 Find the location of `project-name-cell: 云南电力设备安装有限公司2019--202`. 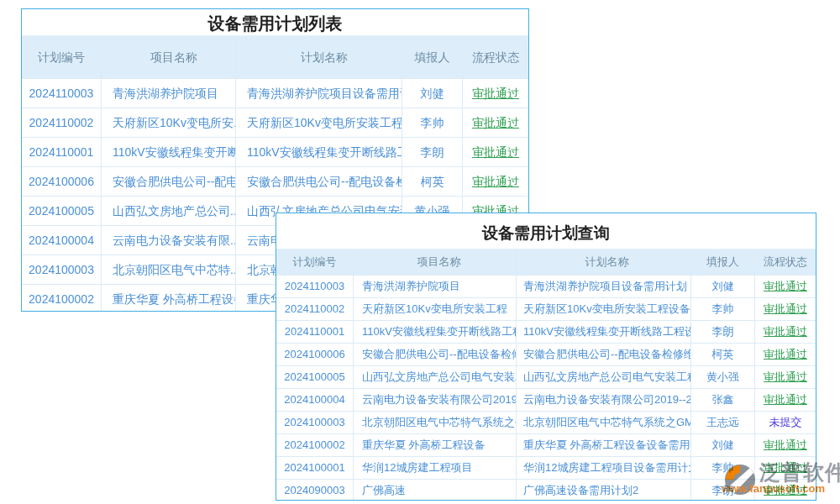

project-name-cell: 云南电力设备安装有限公司2019--202 is located at coordinates (435, 400).